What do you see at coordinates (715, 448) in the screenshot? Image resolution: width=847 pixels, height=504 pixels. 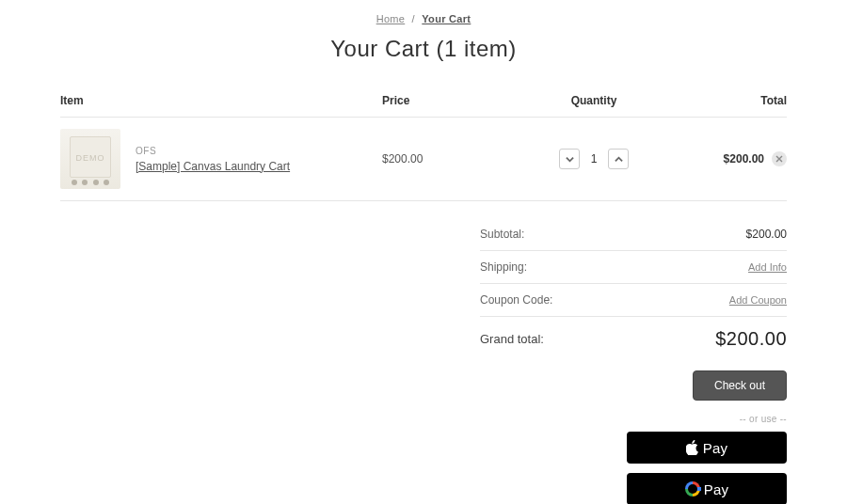 I see `apple-pay-label: Pay` at bounding box center [715, 448].